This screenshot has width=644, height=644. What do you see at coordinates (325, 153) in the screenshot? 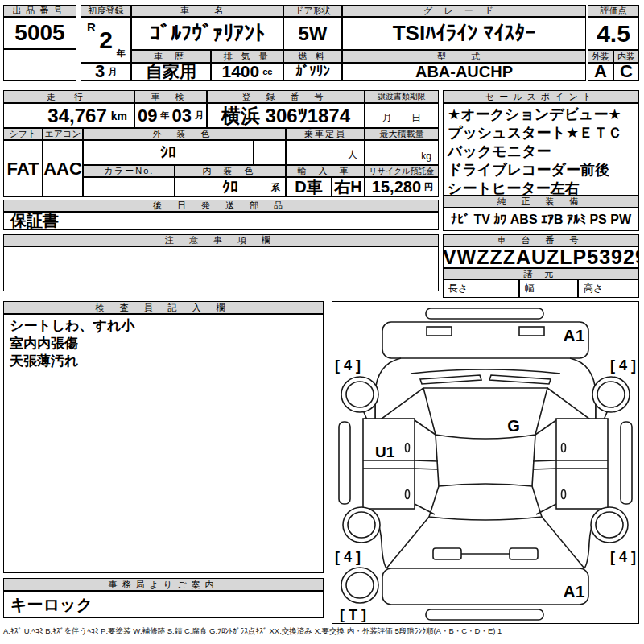
I see `capacity-unit-cell: 人` at bounding box center [325, 153].